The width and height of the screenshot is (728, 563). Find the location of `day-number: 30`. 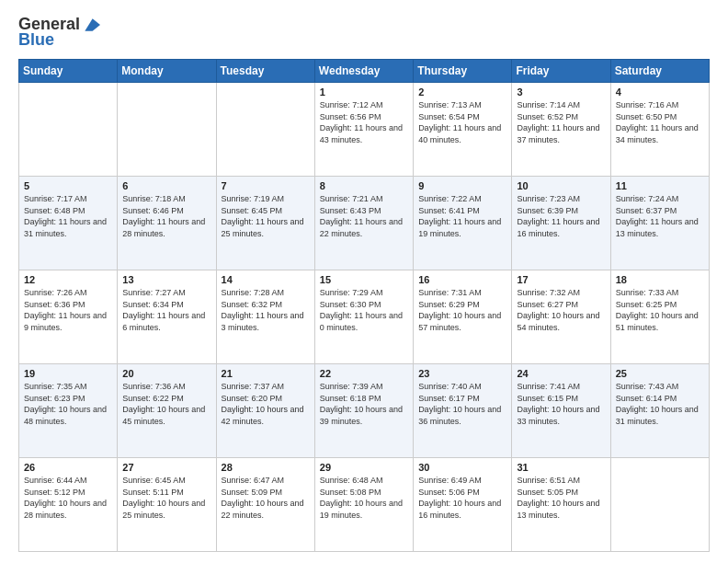

day-number: 30 is located at coordinates (462, 467).